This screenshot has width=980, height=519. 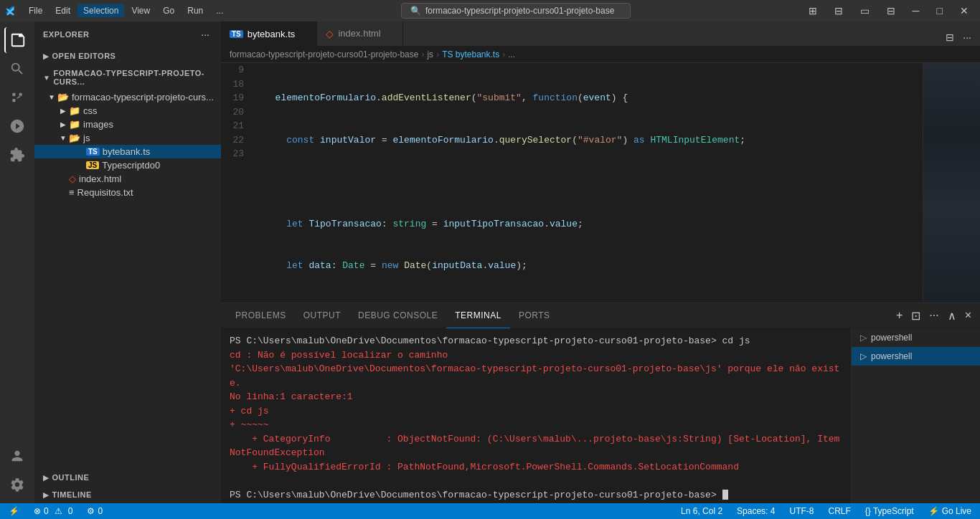 What do you see at coordinates (75, 125) in the screenshot?
I see `images-folder-icon: 📁` at bounding box center [75, 125].